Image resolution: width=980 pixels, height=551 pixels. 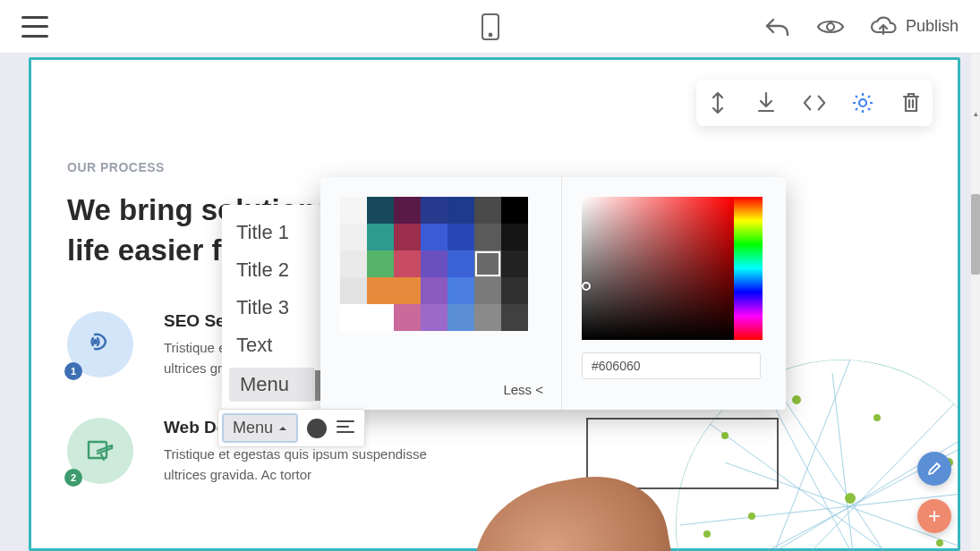 I want to click on heading-option-title2: Title 2, so click(x=272, y=270).